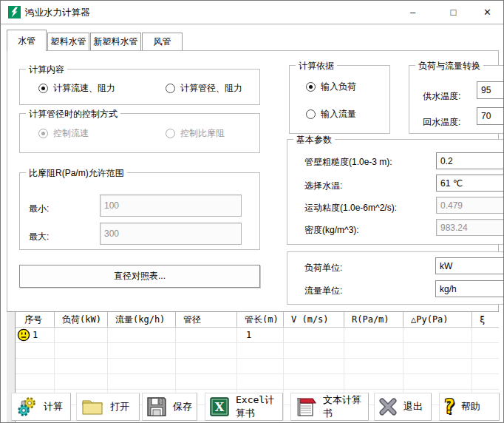  I want to click on col-header-diameter: 管径, so click(207, 319).